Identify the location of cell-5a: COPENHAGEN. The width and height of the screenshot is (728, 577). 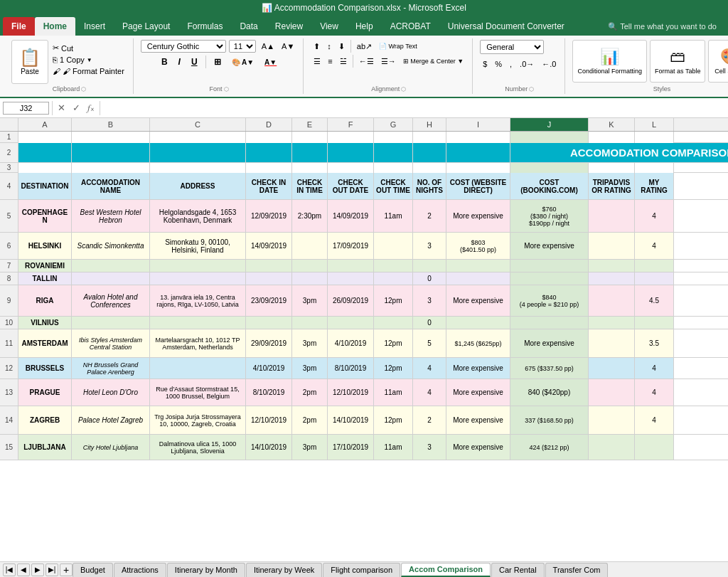
(46, 216).